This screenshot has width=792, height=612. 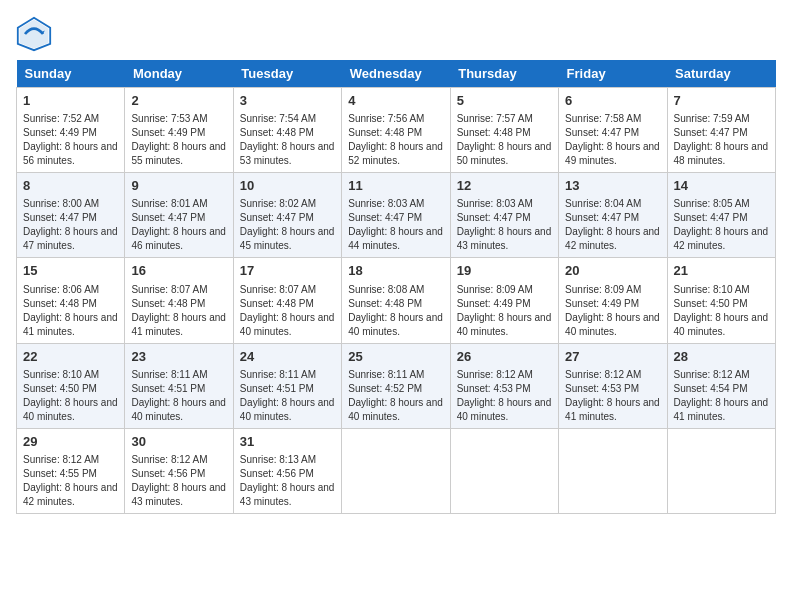 What do you see at coordinates (287, 130) in the screenshot?
I see `day-cell: 3Sunrise: 7:54 AMSunset: 4:48 PMDaylight…` at bounding box center [287, 130].